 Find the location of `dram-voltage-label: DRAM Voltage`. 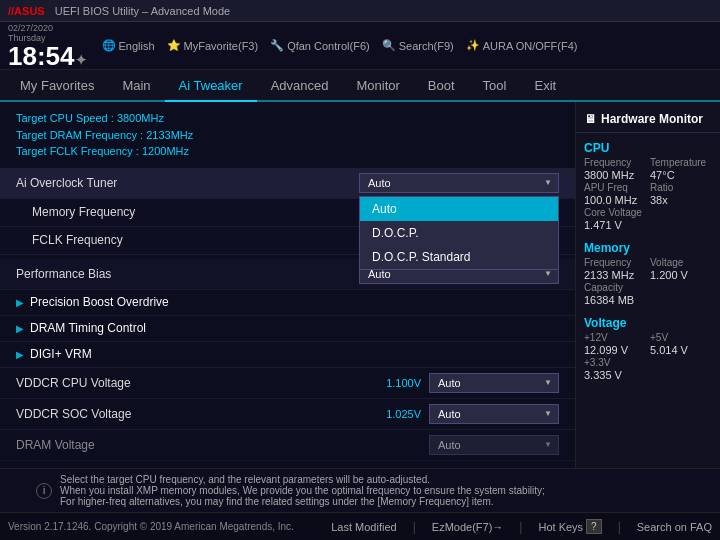

dram-voltage-label: DRAM Voltage is located at coordinates (191, 445).